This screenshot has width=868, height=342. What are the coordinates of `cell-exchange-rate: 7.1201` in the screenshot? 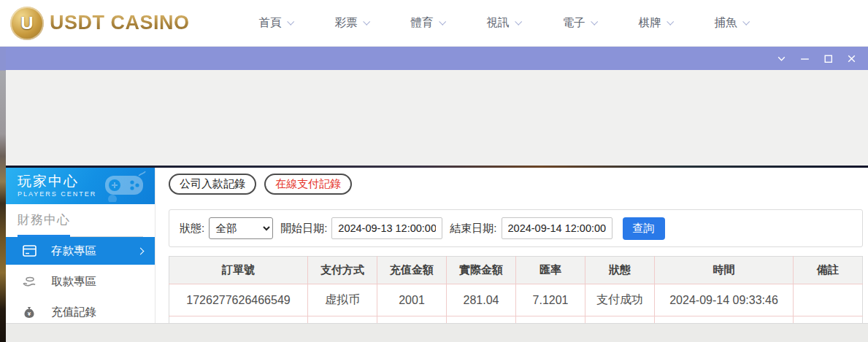 It's located at (550, 300).